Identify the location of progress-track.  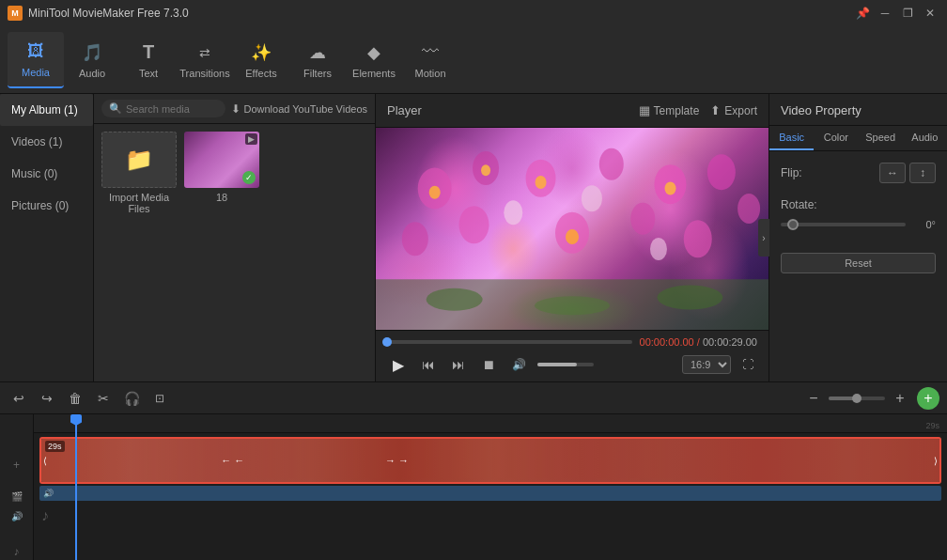
(509, 342).